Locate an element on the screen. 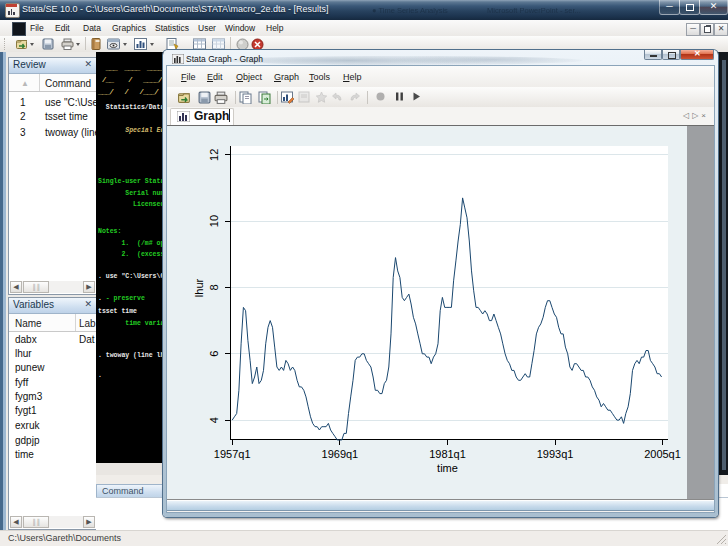  svg-text: time is located at coordinates (448, 468).